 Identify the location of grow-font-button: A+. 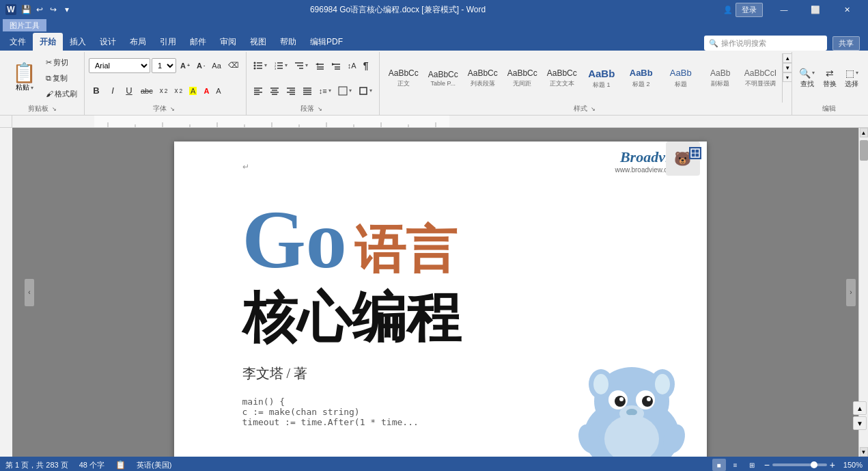
(185, 66).